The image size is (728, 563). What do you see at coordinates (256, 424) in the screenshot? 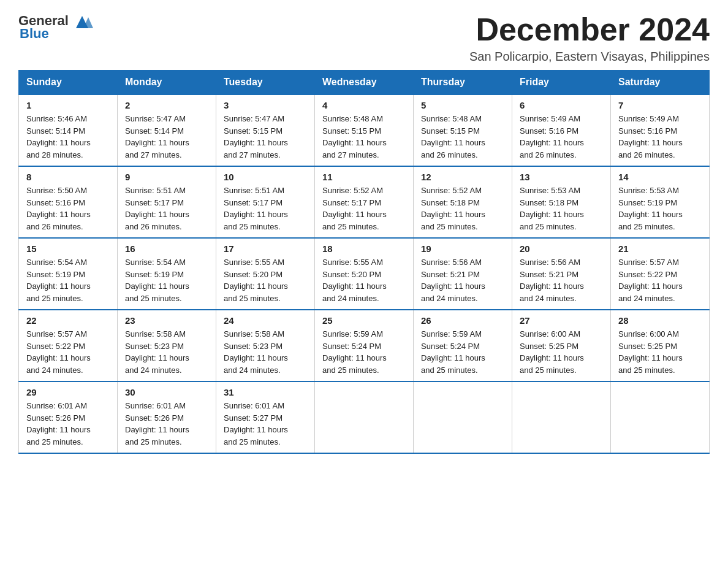
I see `day-info: Sunrise: 6:01 AMSunset: 5:27 PMDaylight:…` at bounding box center [256, 424].